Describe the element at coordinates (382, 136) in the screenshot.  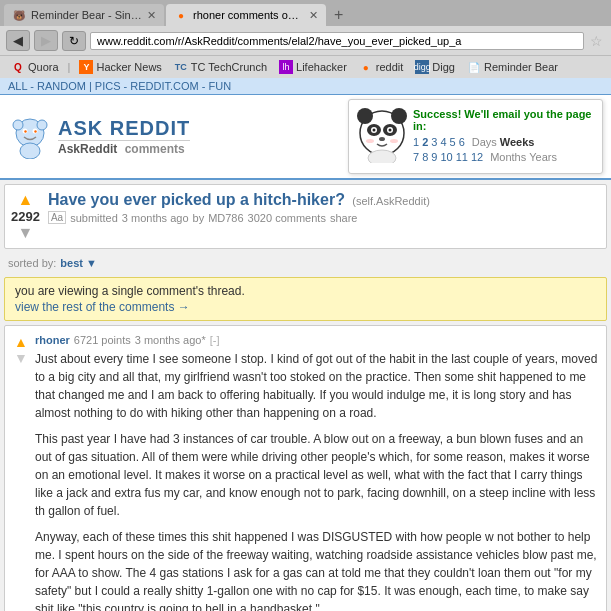
I see `panda-illustration` at that location.